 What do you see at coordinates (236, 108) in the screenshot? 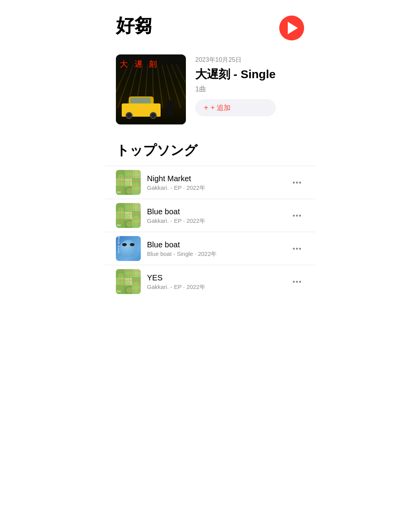
I see `add-button: + + 追加` at bounding box center [236, 108].